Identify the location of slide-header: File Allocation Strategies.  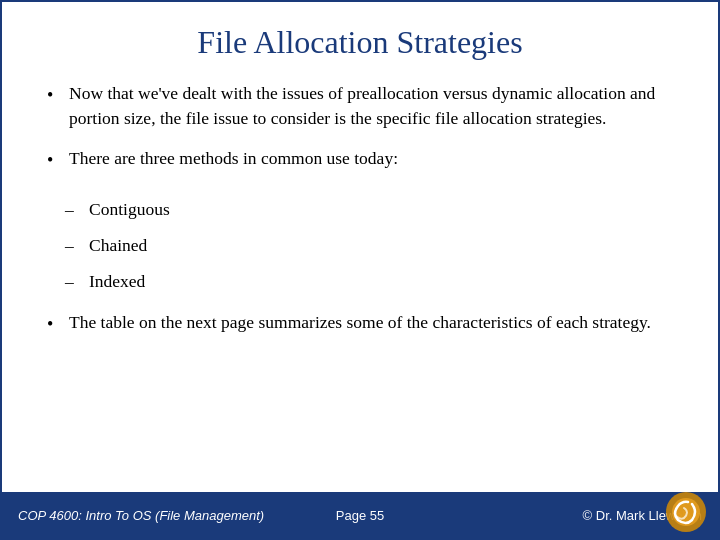
(360, 36).